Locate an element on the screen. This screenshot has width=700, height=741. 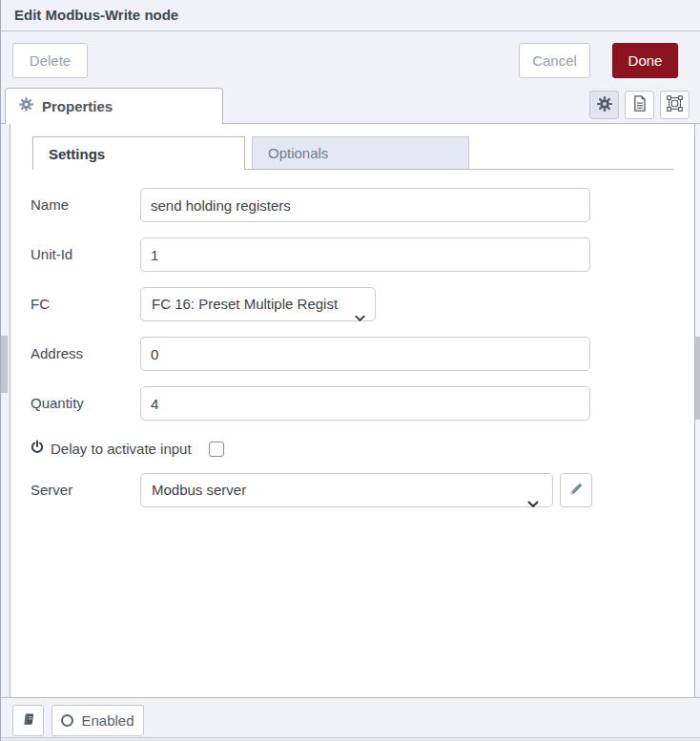
power-icon is located at coordinates (37, 448).